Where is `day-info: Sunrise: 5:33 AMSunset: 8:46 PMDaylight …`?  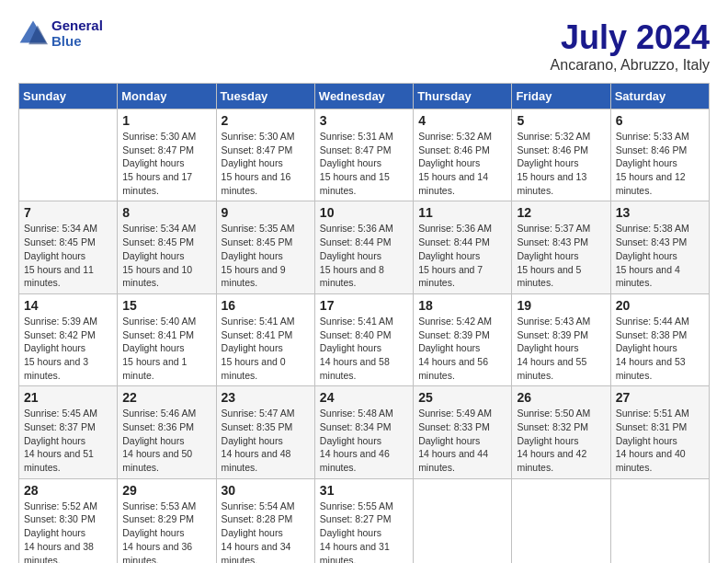 day-info: Sunrise: 5:33 AMSunset: 8:46 PMDaylight … is located at coordinates (660, 164).